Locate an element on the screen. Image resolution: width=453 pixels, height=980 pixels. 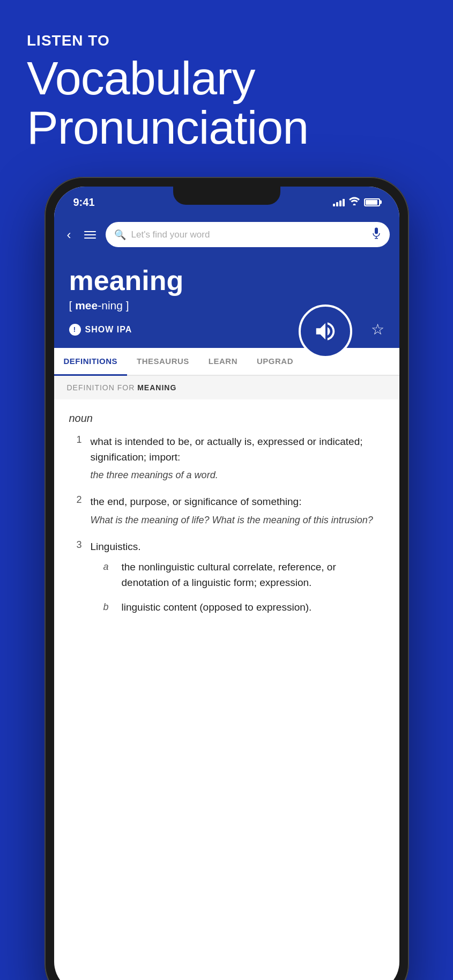
sub-def-text-b: linguistic content (opposed to expressio… is located at coordinates (217, 607).